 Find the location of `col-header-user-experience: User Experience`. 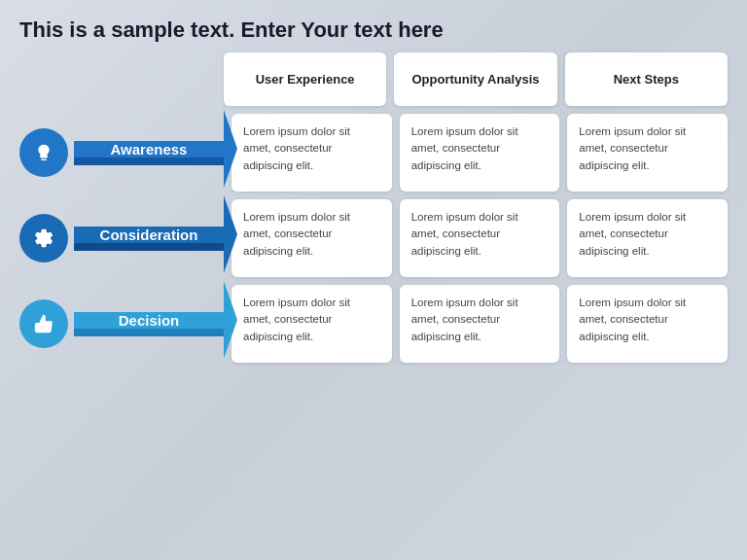

col-header-user-experience: User Experience is located at coordinates (305, 80).